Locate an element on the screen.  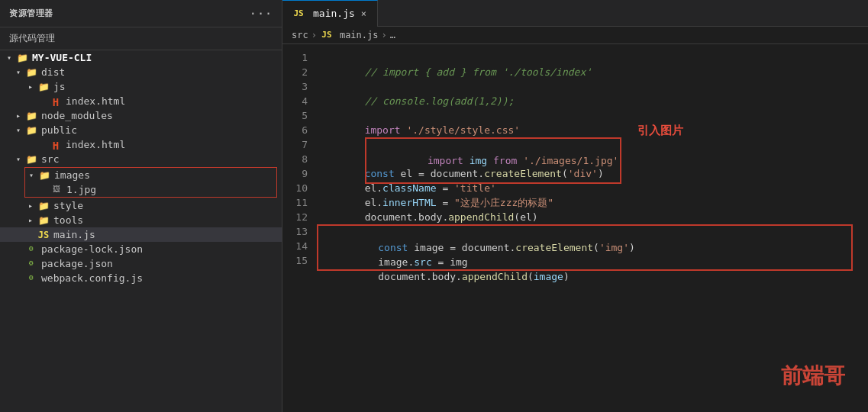
file-label: webpack.config.js is located at coordinates (92, 278).